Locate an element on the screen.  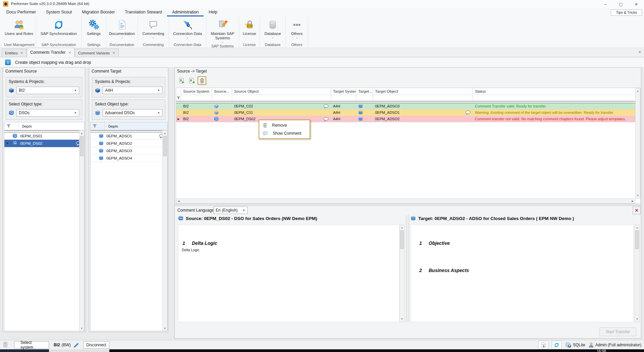
select-system-button: Select system is located at coordinates (32, 345).